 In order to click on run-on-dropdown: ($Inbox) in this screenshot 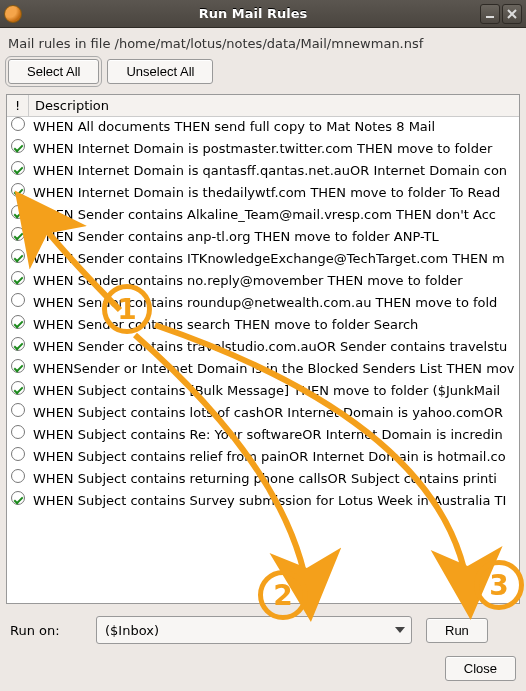, I will do `click(254, 630)`.